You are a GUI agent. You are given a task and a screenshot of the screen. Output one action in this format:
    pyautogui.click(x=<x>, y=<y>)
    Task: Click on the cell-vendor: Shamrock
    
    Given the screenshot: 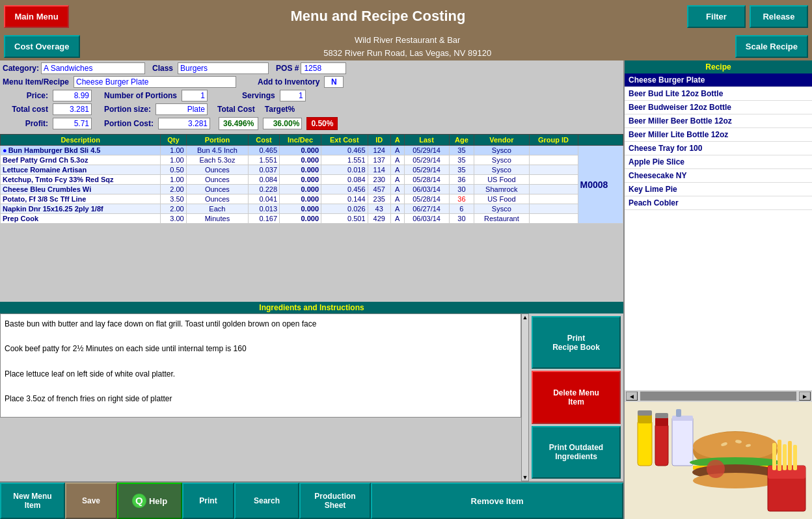 What is the action you would take?
    pyautogui.click(x=502, y=190)
    